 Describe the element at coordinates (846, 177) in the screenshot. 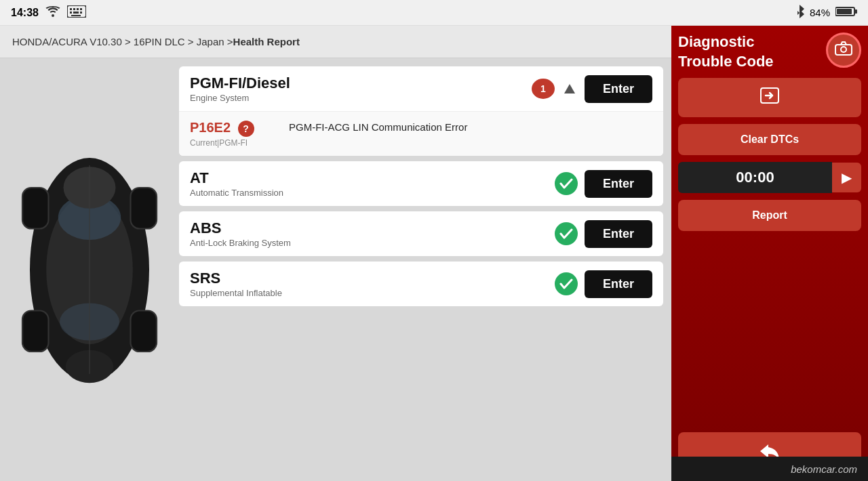

I see `play-icon: ▶` at that location.